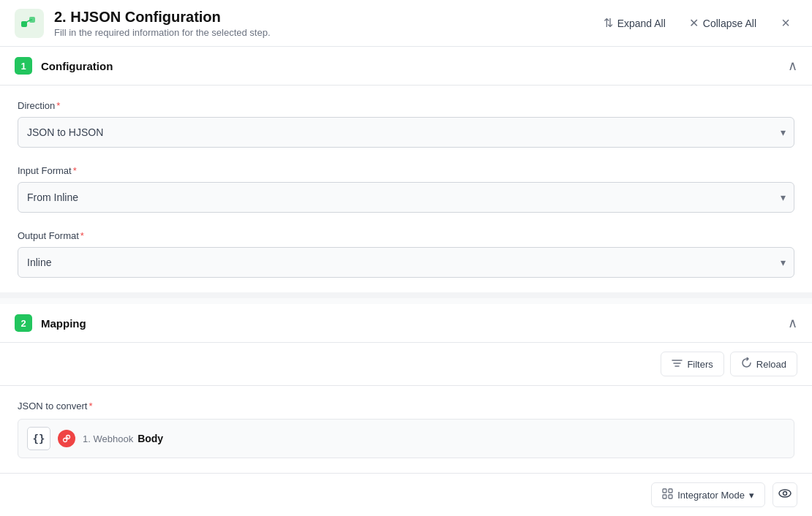  What do you see at coordinates (91, 406) in the screenshot?
I see `json-to-convert-required: *` at bounding box center [91, 406].